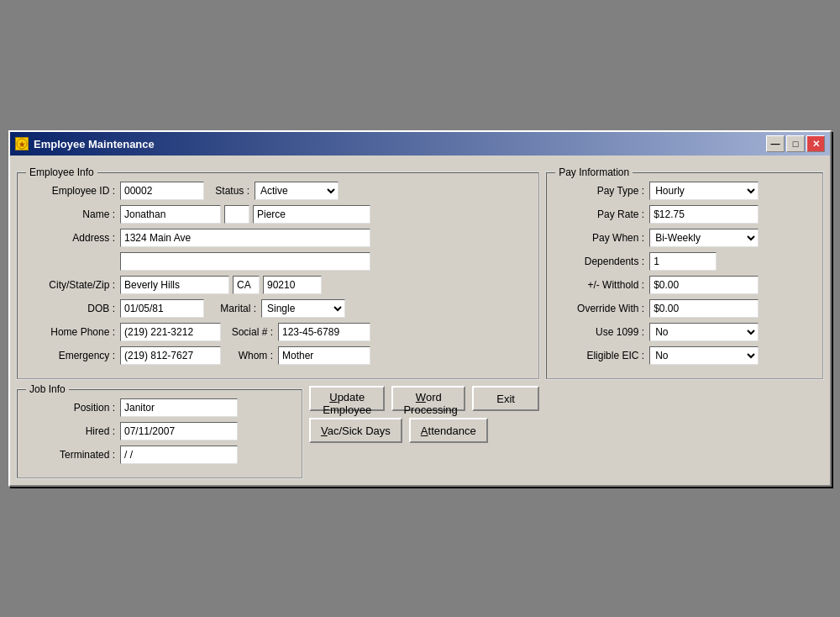  Describe the element at coordinates (449, 430) in the screenshot. I see `attendance-label: Attendance` at that location.